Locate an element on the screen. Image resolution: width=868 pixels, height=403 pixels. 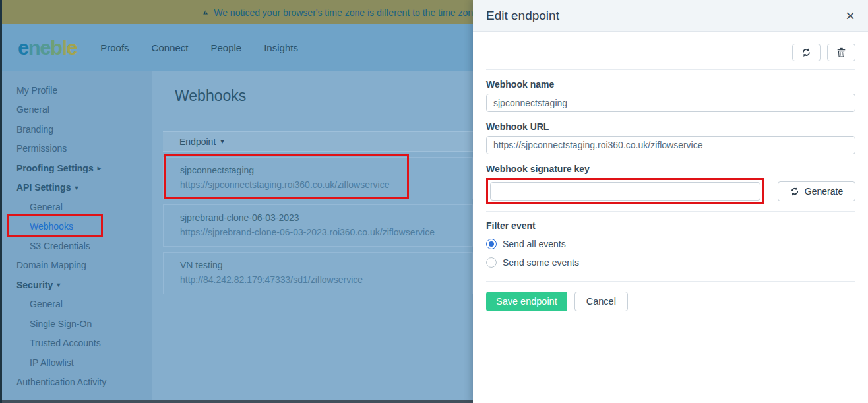
chevron-right-icon: ▸ is located at coordinates (99, 168).